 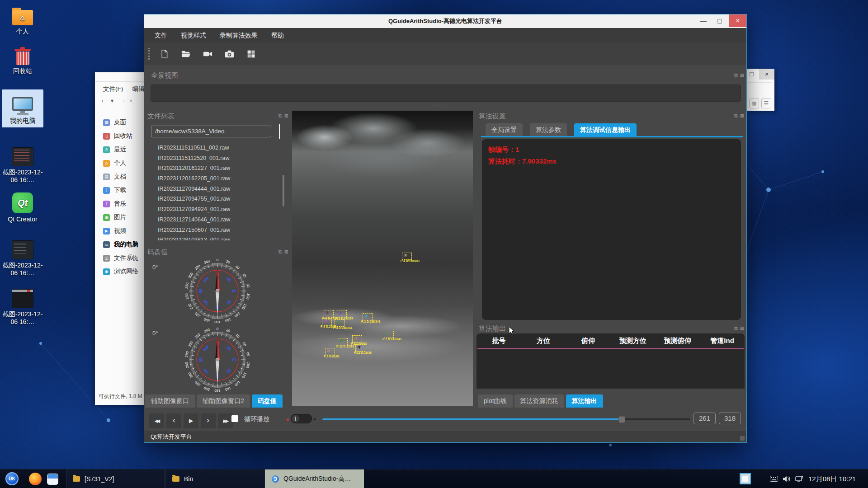 What do you see at coordinates (504, 130) in the screenshot?
I see `algo-settings-tab-0: 全局设置` at bounding box center [504, 130].